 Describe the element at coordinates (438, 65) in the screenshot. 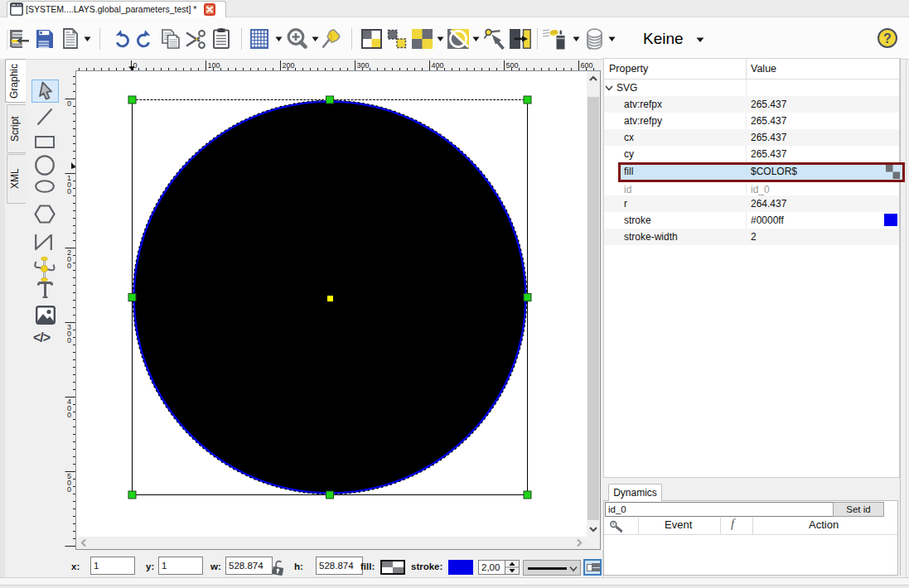

I see `svg-text: 400` at that location.